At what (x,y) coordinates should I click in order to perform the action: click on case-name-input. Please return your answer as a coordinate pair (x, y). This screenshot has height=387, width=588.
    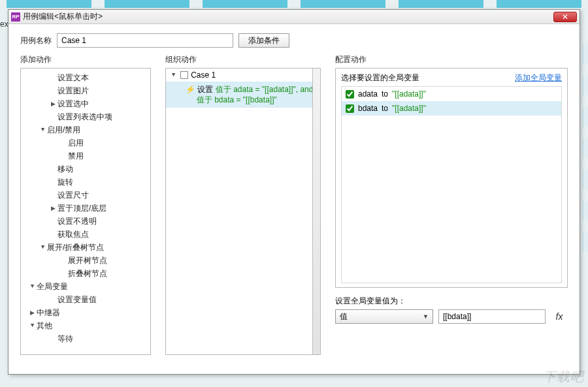
    Looking at the image, I should click on (145, 40).